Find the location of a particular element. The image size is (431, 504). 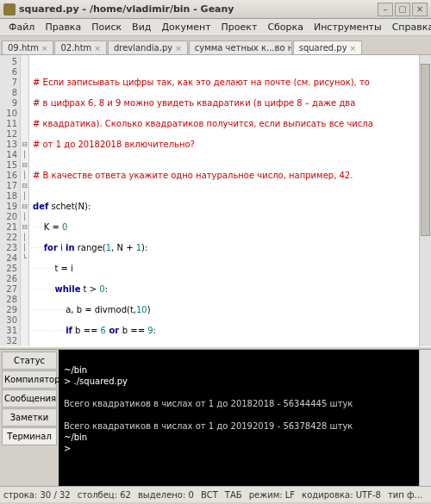

menu-search: Поиск is located at coordinates (107, 28).